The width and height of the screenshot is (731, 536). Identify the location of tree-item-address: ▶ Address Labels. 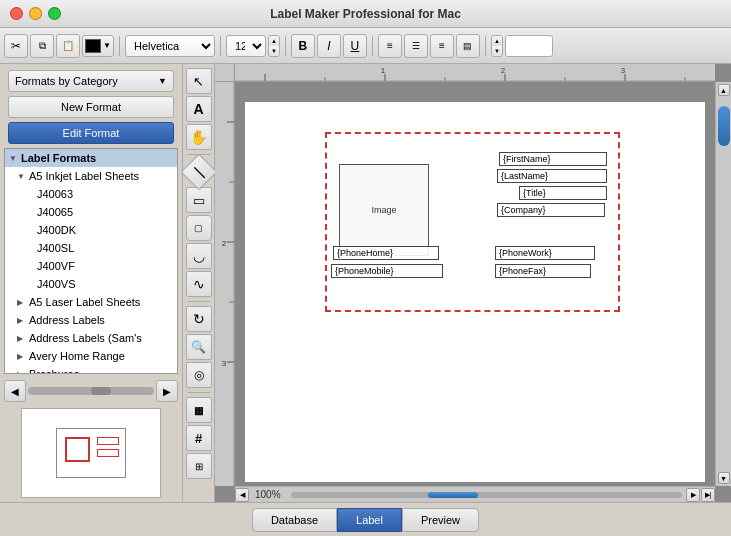
(91, 320).